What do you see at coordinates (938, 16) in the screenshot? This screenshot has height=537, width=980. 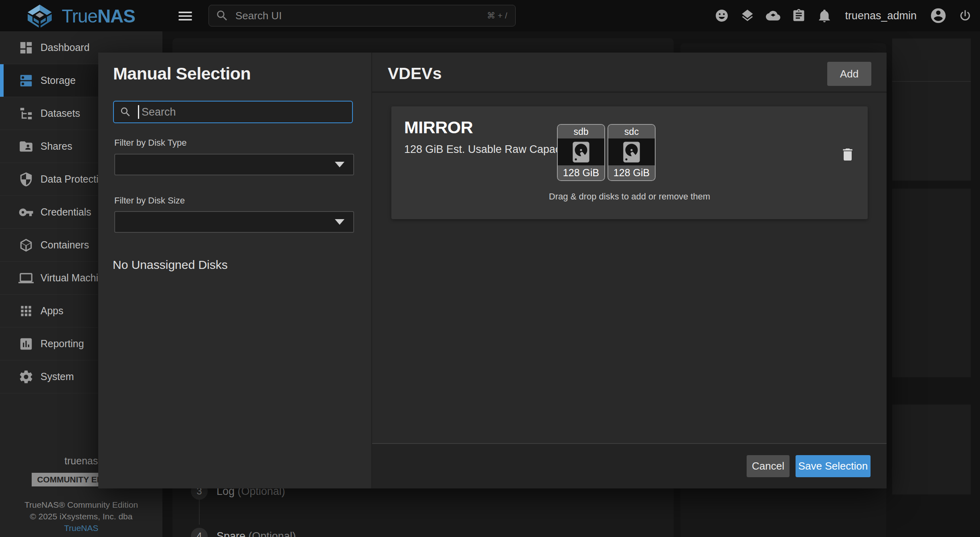 I see `account-avatar-icon` at bounding box center [938, 16].